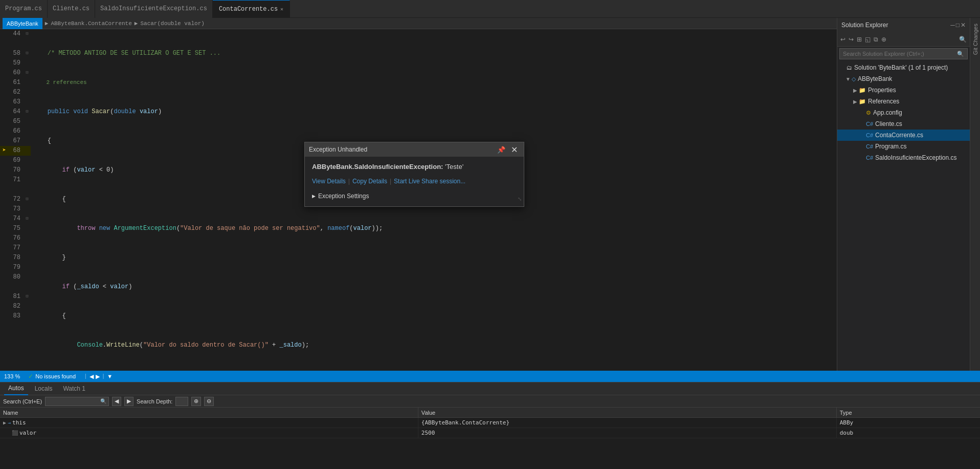  Describe the element at coordinates (903, 146) in the screenshot. I see `tree-item-program: C# Program.cs` at that location.